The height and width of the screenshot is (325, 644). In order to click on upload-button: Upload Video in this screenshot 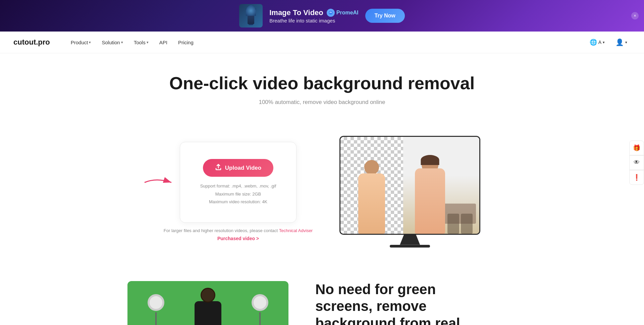, I will do `click(238, 168)`.